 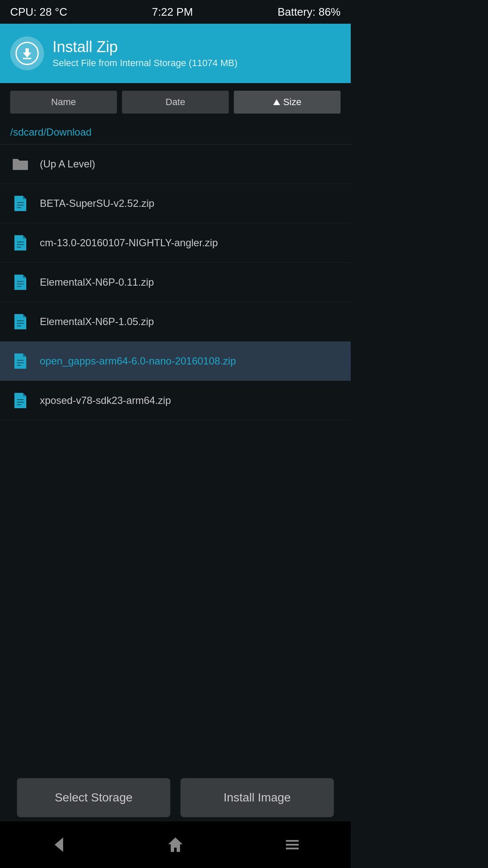 I want to click on sort-controls: Name Date Size, so click(x=175, y=102).